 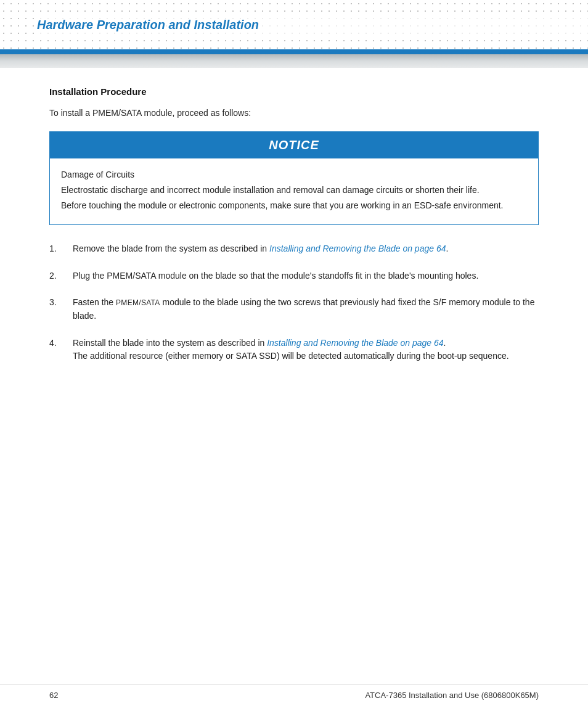 I want to click on blue-stripe, so click(x=294, y=52).